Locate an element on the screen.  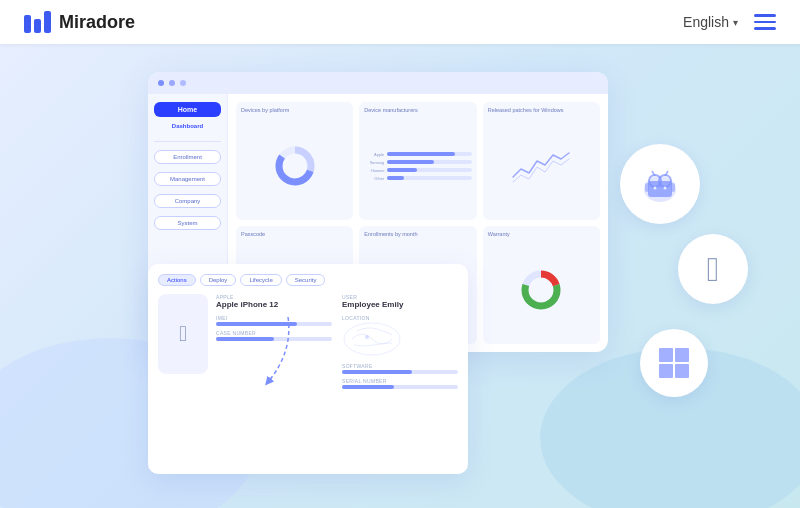
imei-bar-fill is located at coordinates (256, 324).